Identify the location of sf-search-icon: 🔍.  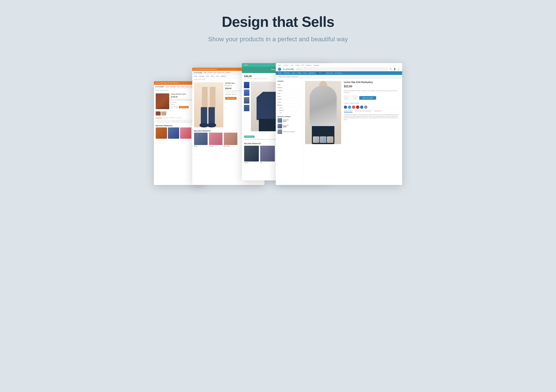
(391, 69).